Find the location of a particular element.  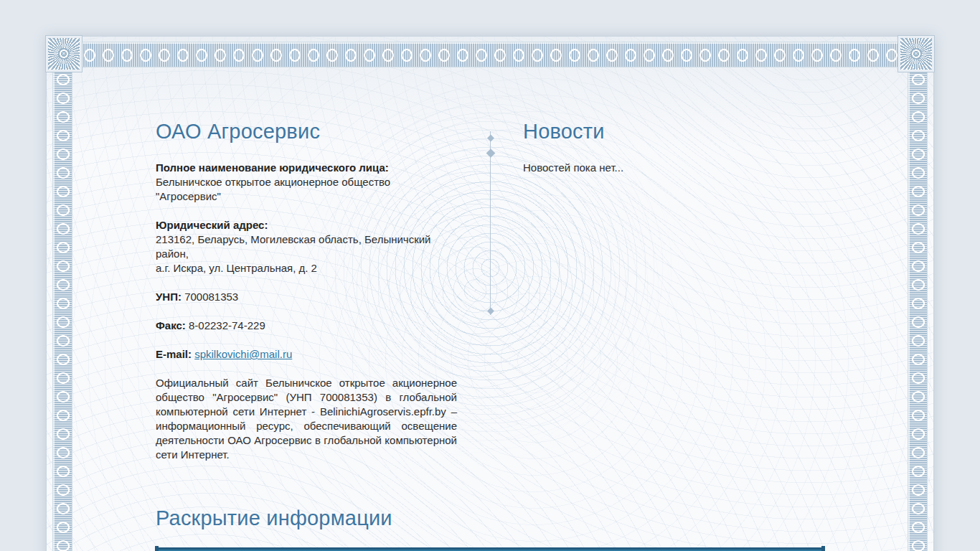

email-block: E-mail: spkilkovichi@mail.ru is located at coordinates (306, 354).